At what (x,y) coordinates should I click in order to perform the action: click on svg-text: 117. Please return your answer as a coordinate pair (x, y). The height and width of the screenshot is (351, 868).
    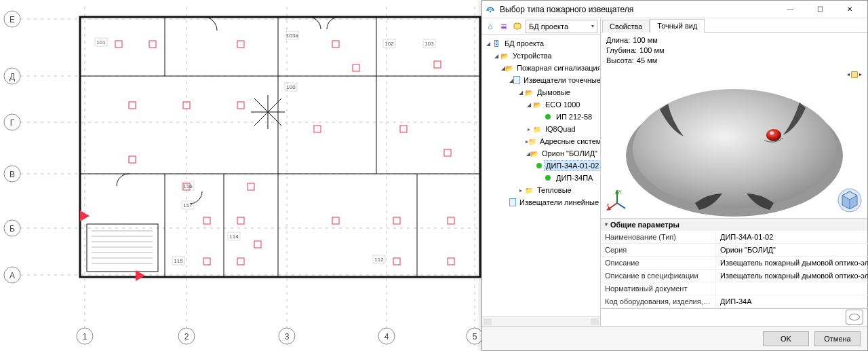
    Looking at the image, I should click on (188, 205).